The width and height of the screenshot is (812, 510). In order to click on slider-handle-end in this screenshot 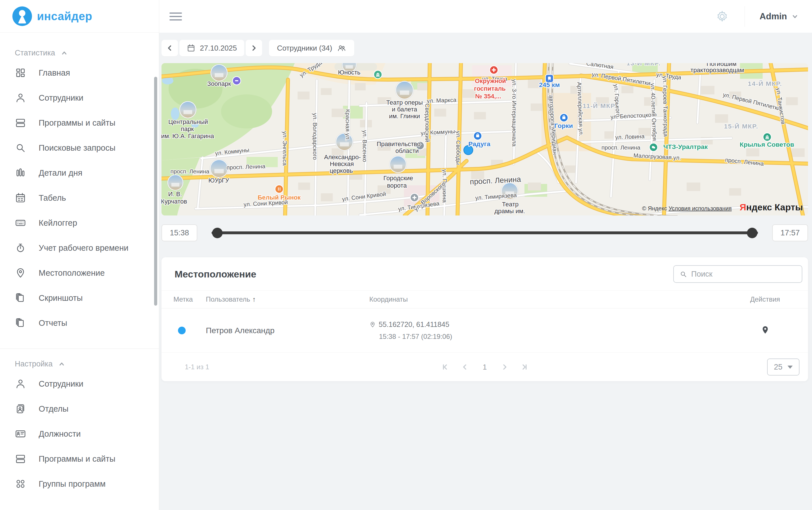, I will do `click(752, 233)`.